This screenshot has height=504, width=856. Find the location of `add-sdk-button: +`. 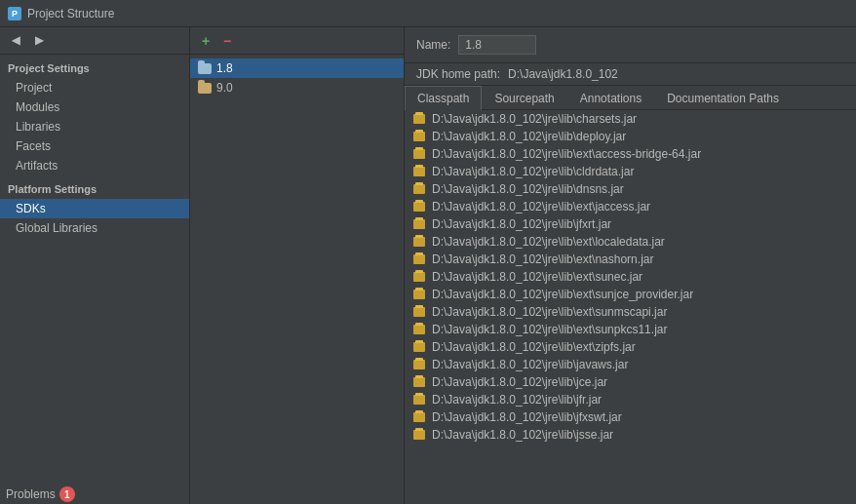

add-sdk-button: + is located at coordinates (206, 41).